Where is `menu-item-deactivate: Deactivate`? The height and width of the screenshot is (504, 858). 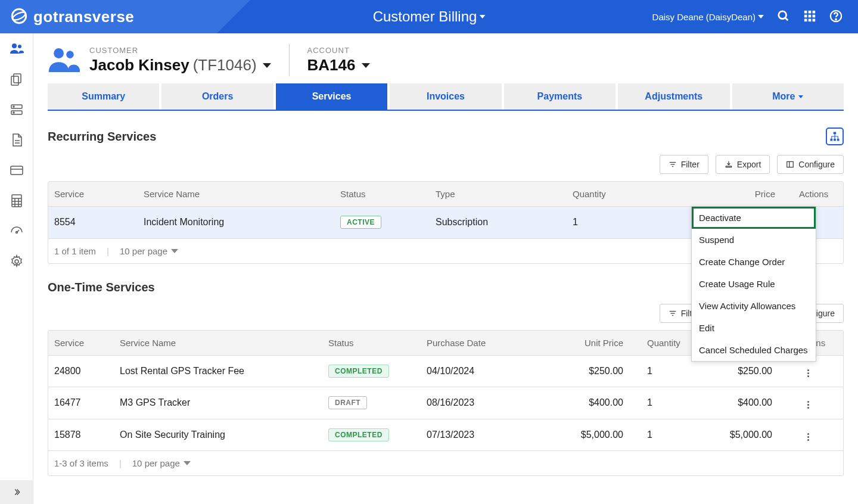
menu-item-deactivate: Deactivate is located at coordinates (754, 218).